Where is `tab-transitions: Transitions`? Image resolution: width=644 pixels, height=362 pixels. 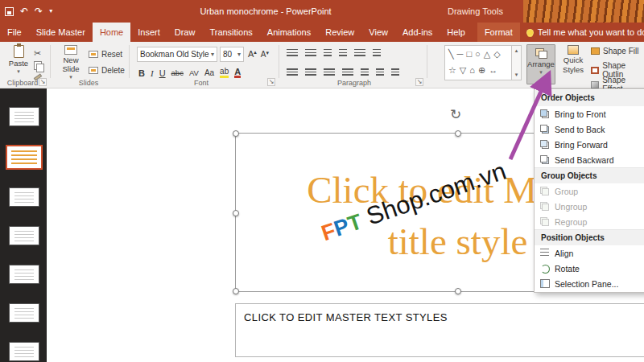
tab-transitions: Transitions is located at coordinates (230, 32).